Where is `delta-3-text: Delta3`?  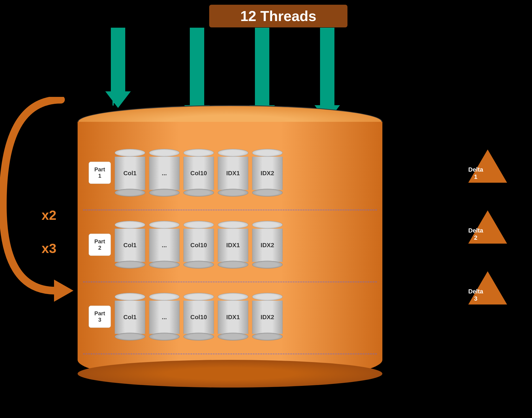
delta-3-text: Delta3 is located at coordinates (476, 295).